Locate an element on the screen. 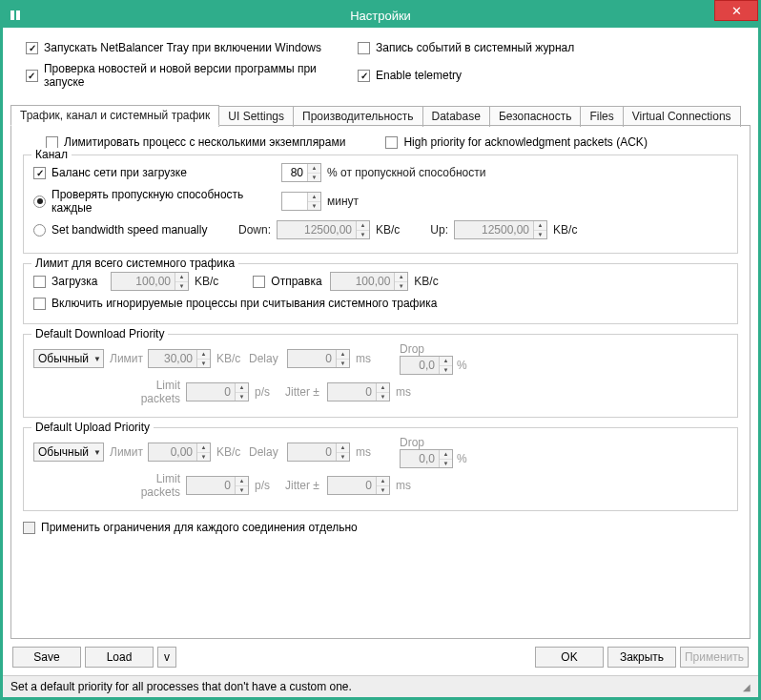  channel-legend: Канал is located at coordinates (51, 154).